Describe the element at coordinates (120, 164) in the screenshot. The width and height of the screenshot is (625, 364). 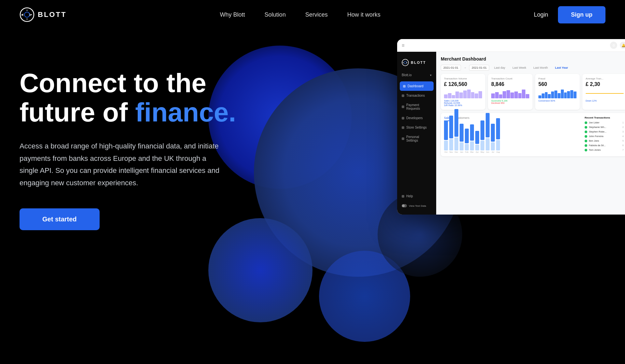
I see `hero-description: Access a broad range of high-quality fin…` at that location.